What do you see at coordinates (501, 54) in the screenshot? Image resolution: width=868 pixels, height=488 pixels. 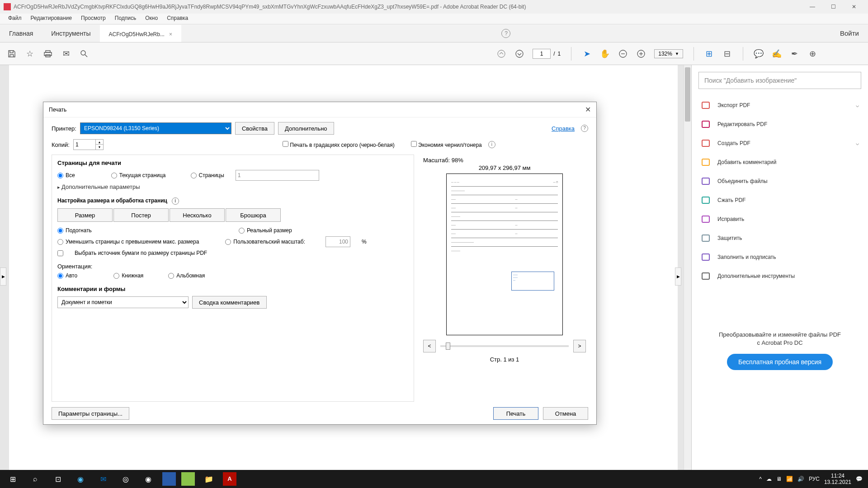 I see `page-up-icon` at bounding box center [501, 54].